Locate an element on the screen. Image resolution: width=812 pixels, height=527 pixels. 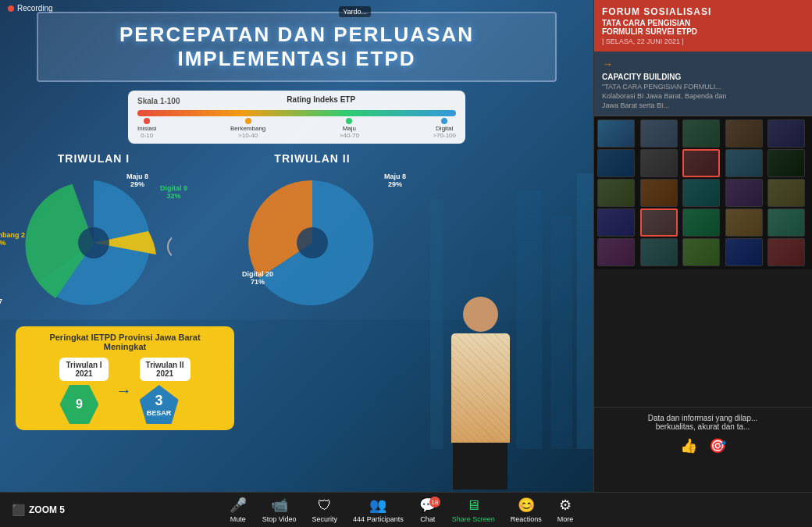
feedback-section: Data dan informasi yang dilap... berkual… is located at coordinates (703, 434).